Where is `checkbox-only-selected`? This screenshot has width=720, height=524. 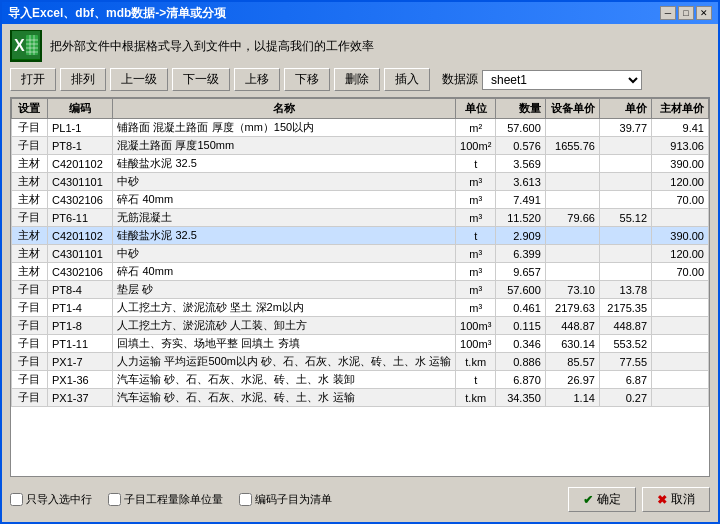
checkbox-only-selected is located at coordinates (16, 500).